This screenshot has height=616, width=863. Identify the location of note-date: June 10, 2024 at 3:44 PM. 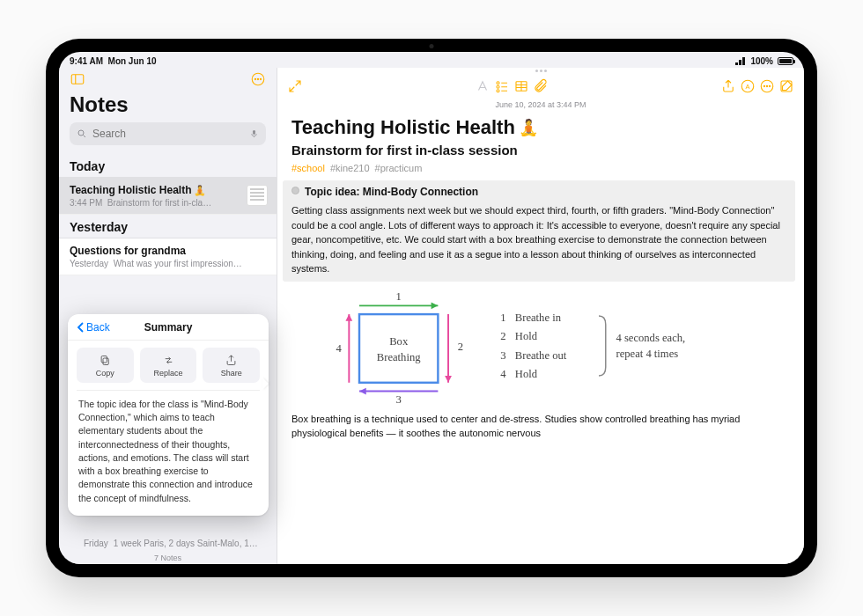
(541, 107).